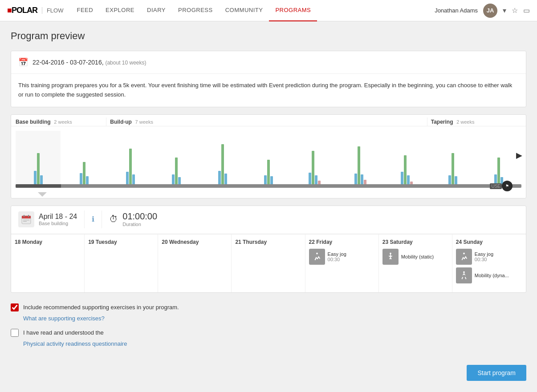 The image size is (537, 392). I want to click on week-info: April 18 - 24 Base building, so click(58, 219).